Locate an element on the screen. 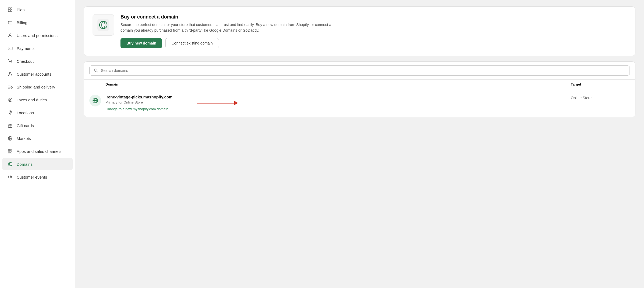  gift-card-icon is located at coordinates (10, 125).